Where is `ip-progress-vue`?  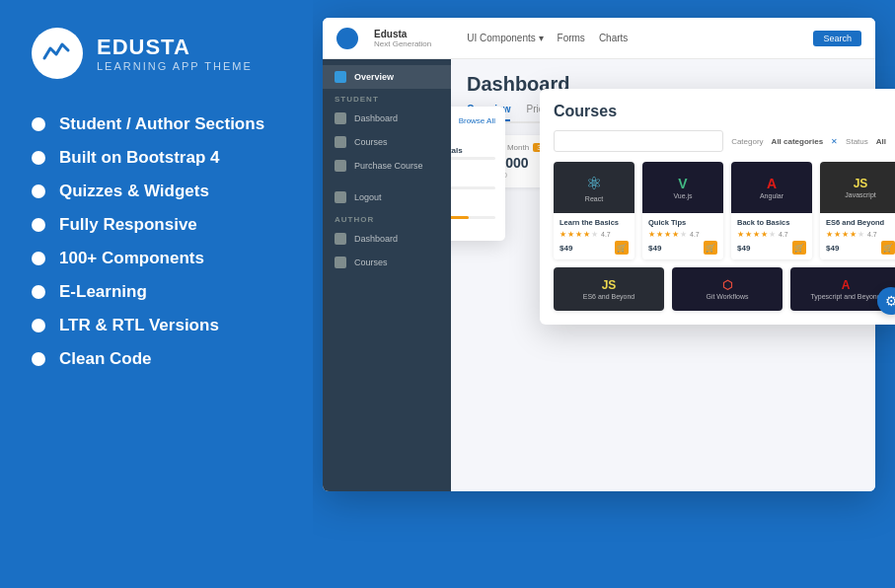 ip-progress-vue is located at coordinates (474, 158).